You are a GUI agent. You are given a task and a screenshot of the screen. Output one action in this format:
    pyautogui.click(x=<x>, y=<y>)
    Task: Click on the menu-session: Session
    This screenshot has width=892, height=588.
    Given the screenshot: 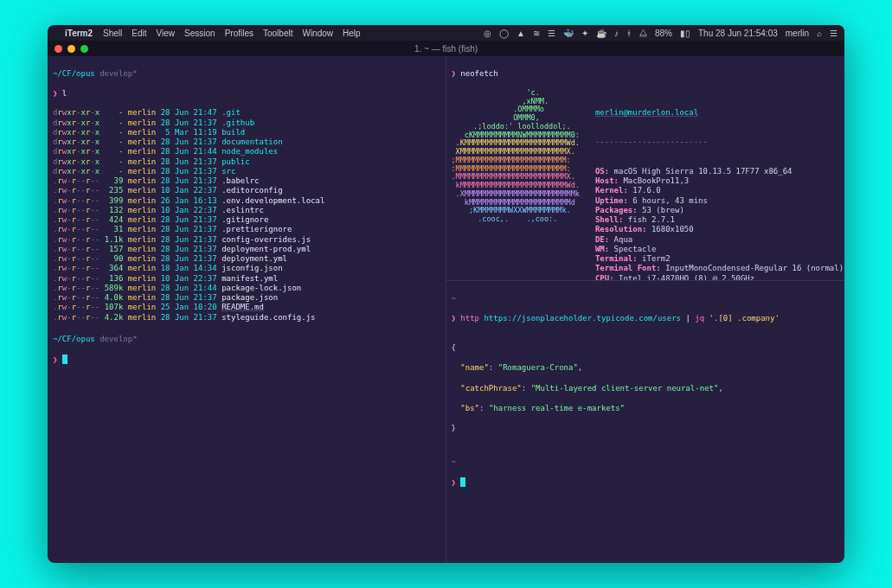 What is the action you would take?
    pyautogui.click(x=200, y=33)
    